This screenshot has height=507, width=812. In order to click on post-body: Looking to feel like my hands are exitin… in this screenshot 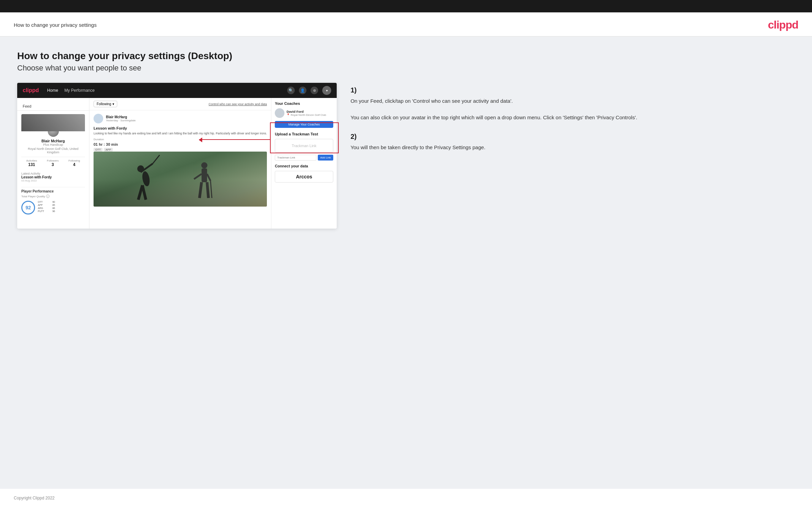, I will do `click(180, 134)`.